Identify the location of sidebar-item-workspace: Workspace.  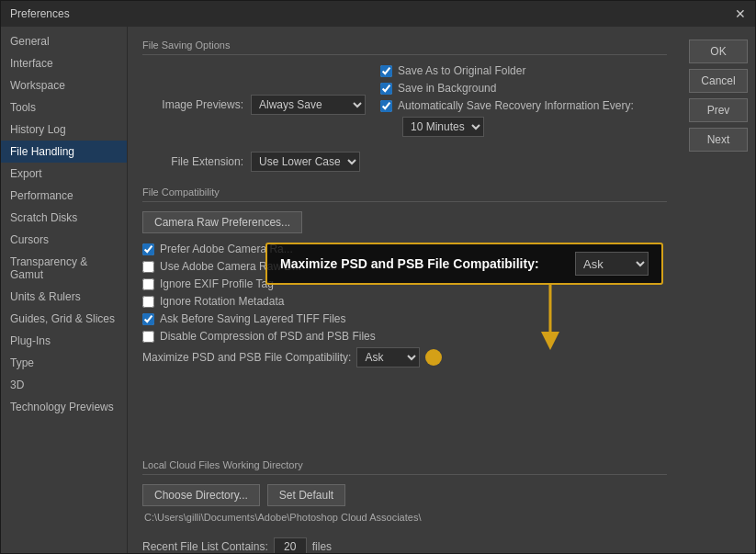
(64, 85).